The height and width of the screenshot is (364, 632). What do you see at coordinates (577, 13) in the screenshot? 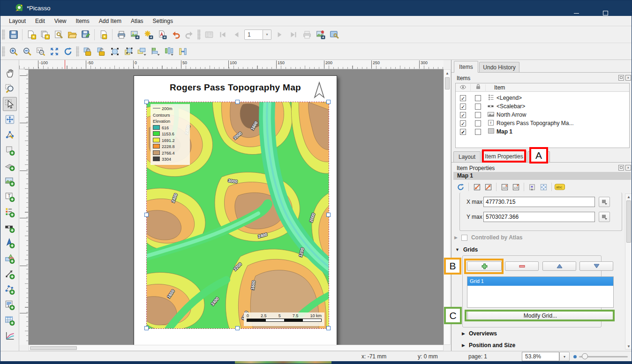
I see `minimize-button` at bounding box center [577, 13].